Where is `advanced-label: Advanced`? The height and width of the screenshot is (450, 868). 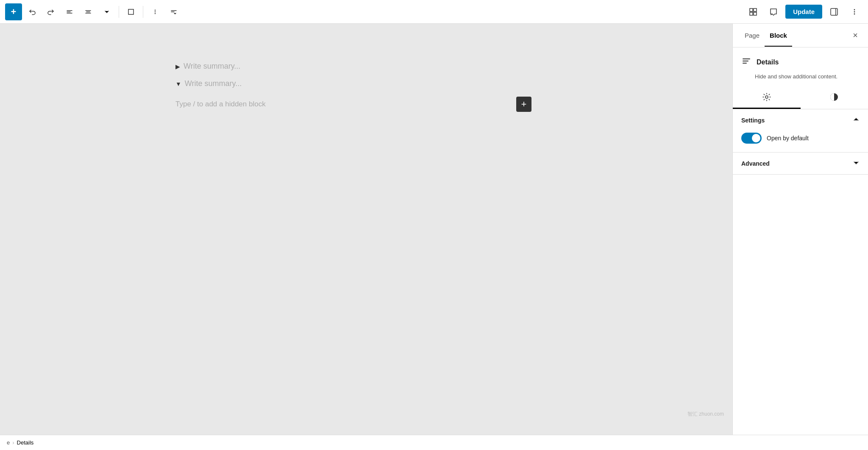 advanced-label: Advanced is located at coordinates (755, 164).